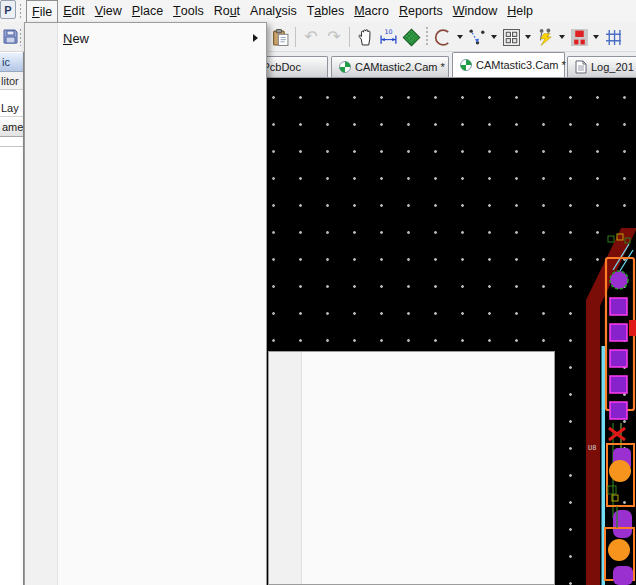 The image size is (636, 585). I want to click on menu-view: View, so click(108, 11).